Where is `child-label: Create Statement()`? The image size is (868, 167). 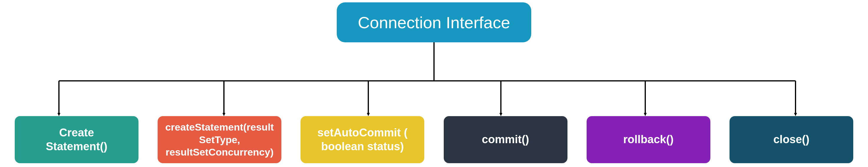
child-label: Create Statement() is located at coordinates (76, 140).